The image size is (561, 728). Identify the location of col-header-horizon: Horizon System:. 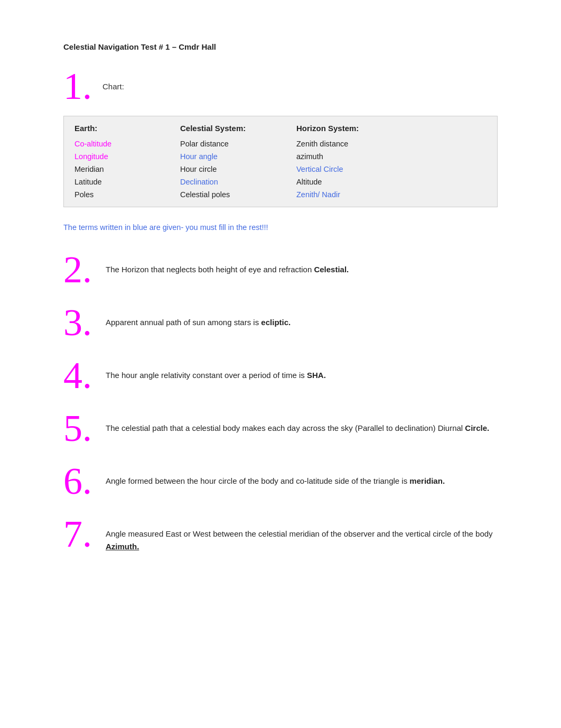
(354, 128).